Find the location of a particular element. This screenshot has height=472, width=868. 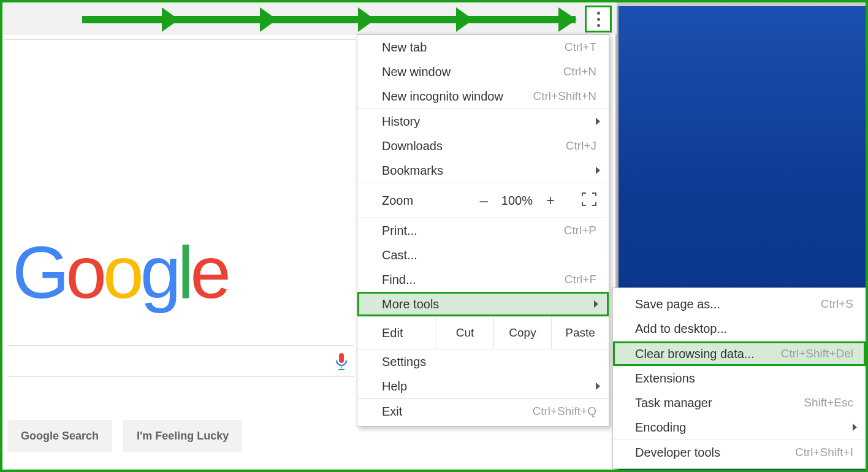

google-logo: Google is located at coordinates (120, 272).